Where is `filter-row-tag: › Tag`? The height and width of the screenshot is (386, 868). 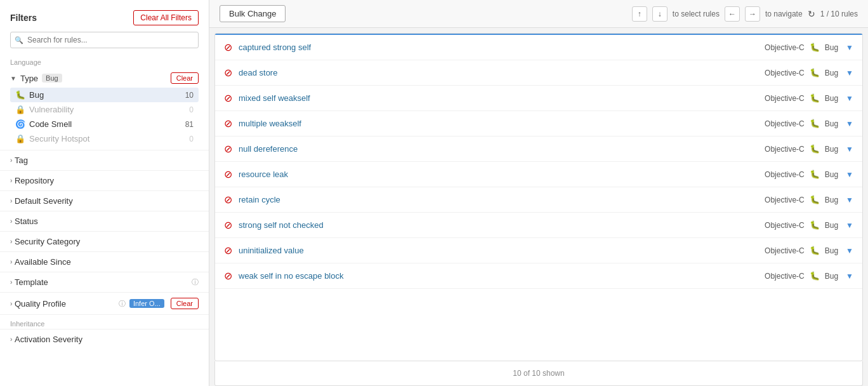
filter-row-tag: › Tag is located at coordinates (104, 160).